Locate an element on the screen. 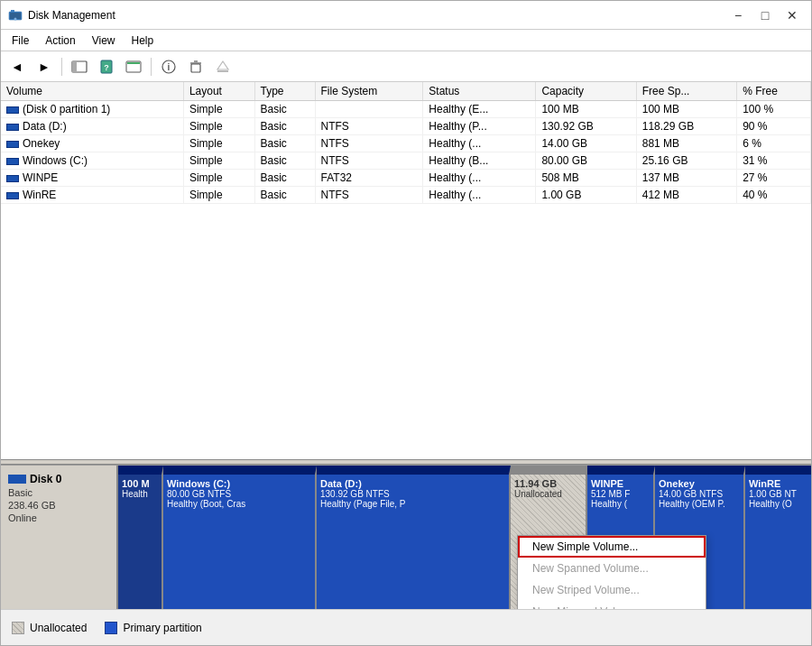 Image resolution: width=812 pixels, height=646 pixels. partition-fs-p3: 130.92 GB NTFS is located at coordinates (413, 494).